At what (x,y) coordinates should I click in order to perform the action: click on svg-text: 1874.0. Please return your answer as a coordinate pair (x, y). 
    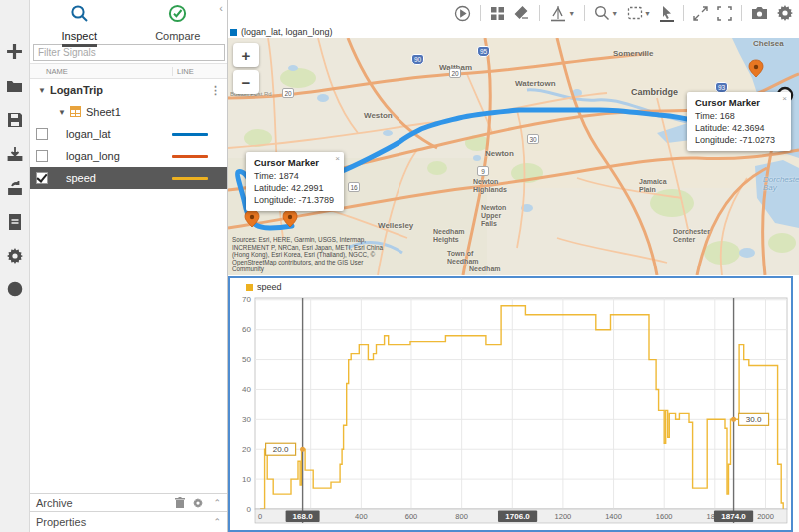
    Looking at the image, I should click on (733, 517).